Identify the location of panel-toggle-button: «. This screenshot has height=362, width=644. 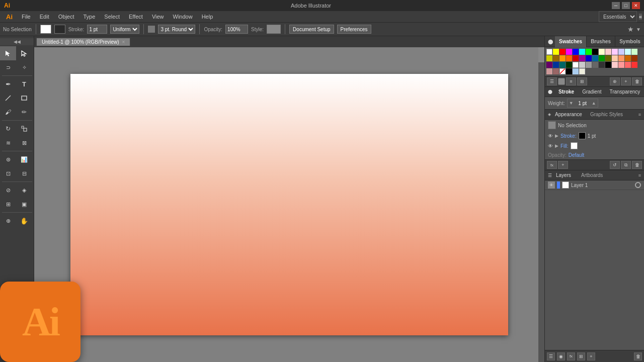
(640, 17).